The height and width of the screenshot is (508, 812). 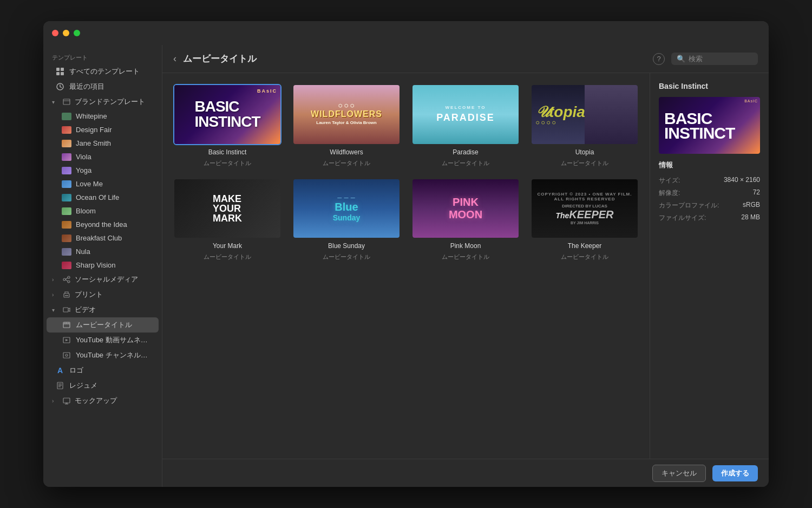 What do you see at coordinates (709, 193) in the screenshot?
I see `info-row-resolution: 解像度: 72` at bounding box center [709, 193].